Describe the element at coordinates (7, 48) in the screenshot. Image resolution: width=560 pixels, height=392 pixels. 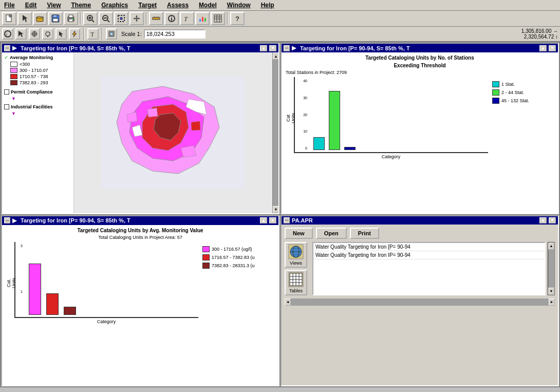
I see `panel-topleft-minimize: ─` at that location.